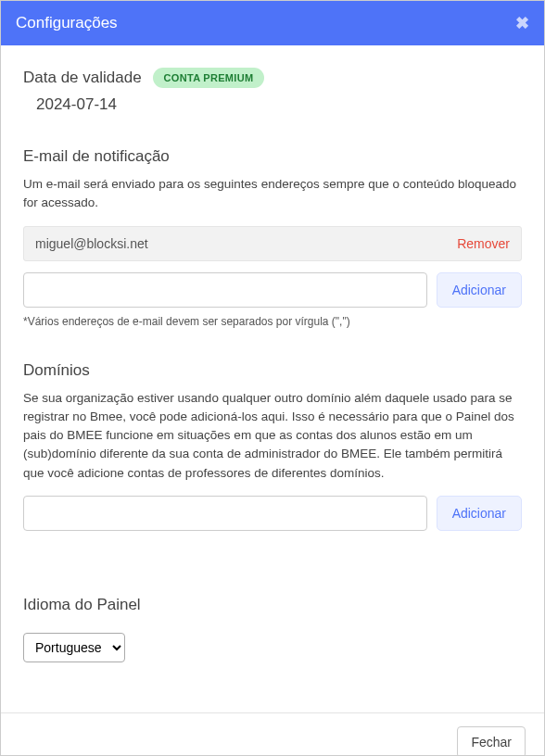 This screenshot has height=756, width=545. Describe the element at coordinates (479, 290) in the screenshot. I see `add-email-button: Adicionar` at that location.